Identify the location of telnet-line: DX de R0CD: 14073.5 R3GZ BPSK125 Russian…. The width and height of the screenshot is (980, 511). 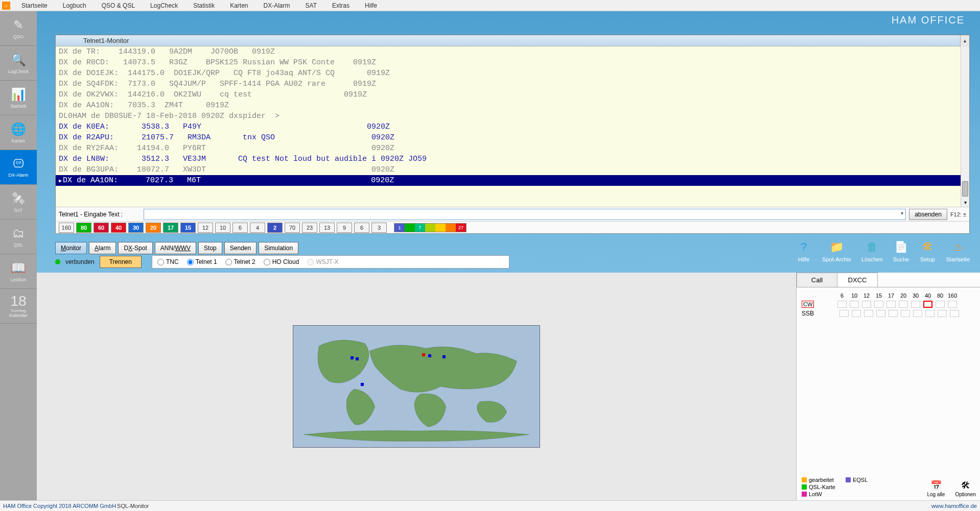
(512, 62).